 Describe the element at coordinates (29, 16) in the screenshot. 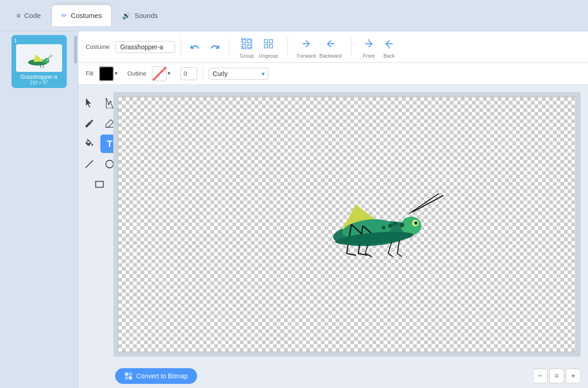

I see `tab-code: ≡ Code` at that location.